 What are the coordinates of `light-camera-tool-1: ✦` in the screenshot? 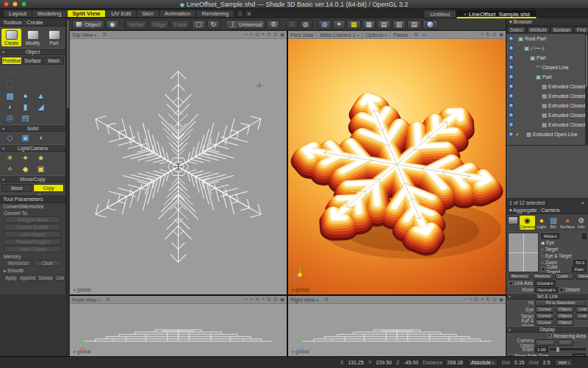 It's located at (25, 158).